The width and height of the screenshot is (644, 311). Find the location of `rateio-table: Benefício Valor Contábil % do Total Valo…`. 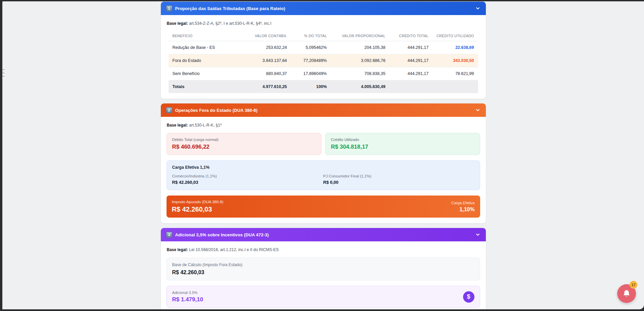

rateio-table: Benefício Valor Contábil % do Total Valo… is located at coordinates (323, 62).